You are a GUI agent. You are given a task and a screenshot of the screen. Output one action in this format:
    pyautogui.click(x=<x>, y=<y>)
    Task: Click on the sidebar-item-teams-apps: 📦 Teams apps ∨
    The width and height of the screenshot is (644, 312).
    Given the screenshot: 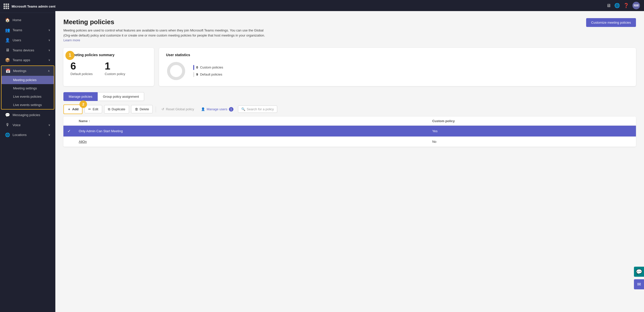 What is the action you would take?
    pyautogui.click(x=28, y=60)
    